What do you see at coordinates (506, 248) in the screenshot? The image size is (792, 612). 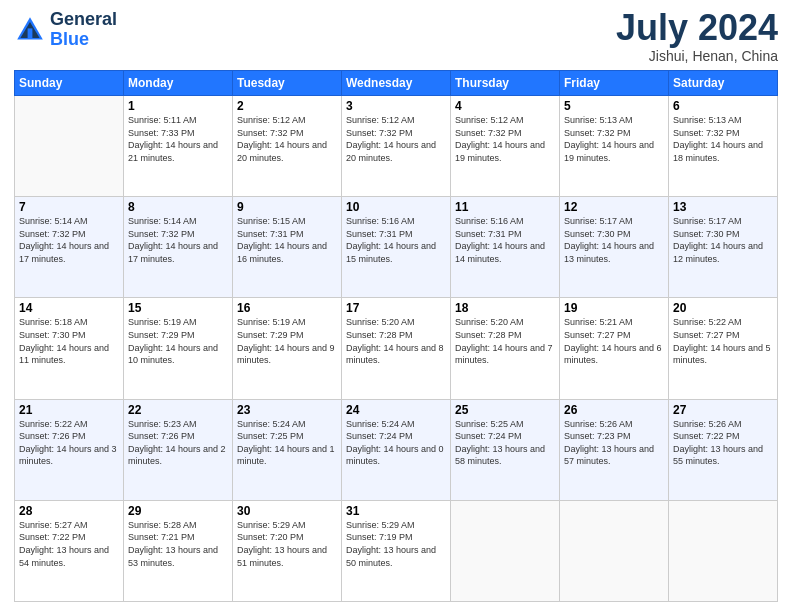 I see `day-cell: 11Sunrise: 5:16 AM Sunset: 7:31 PM Dayli…` at bounding box center [506, 248].